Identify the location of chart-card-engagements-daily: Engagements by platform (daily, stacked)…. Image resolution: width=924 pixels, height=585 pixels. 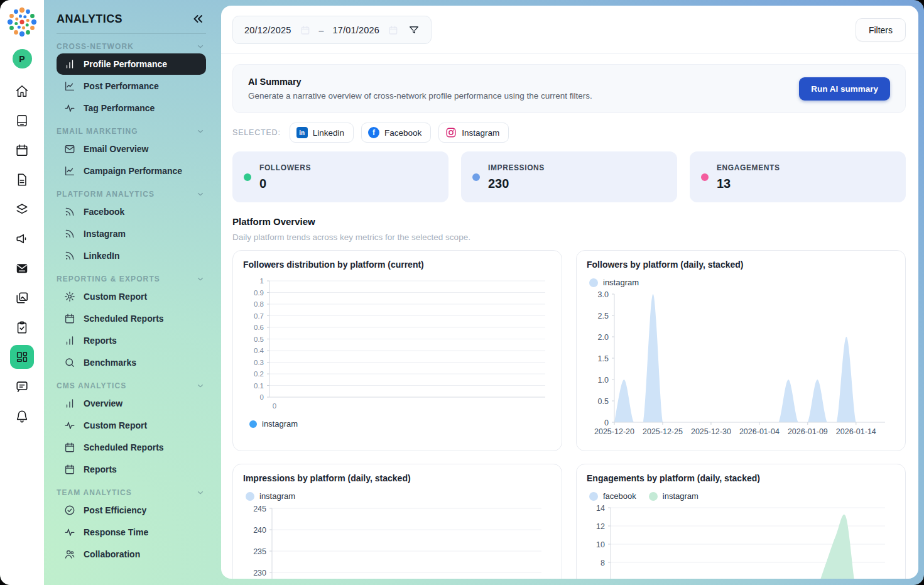
(741, 522).